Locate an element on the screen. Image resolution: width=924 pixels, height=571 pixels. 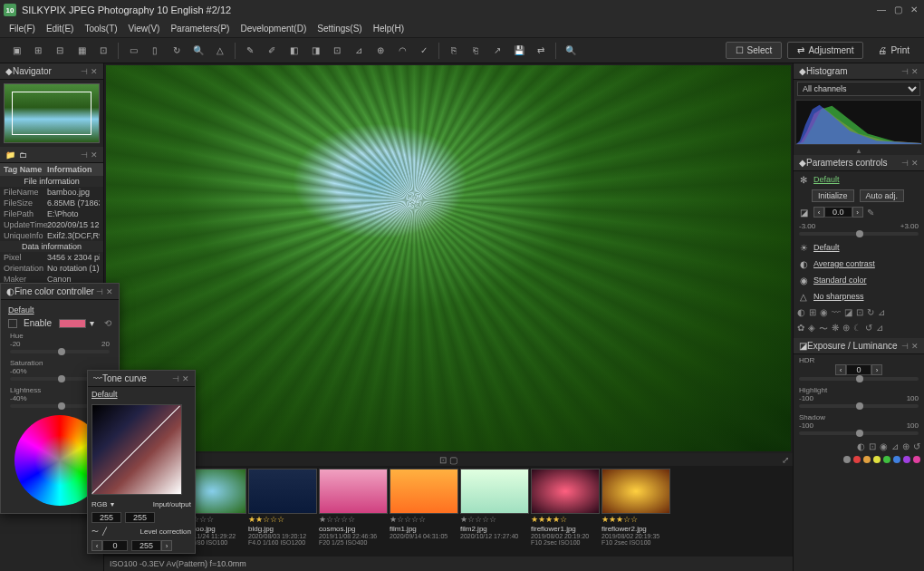
tool1-icon: ◐ is located at coordinates (801, 312).